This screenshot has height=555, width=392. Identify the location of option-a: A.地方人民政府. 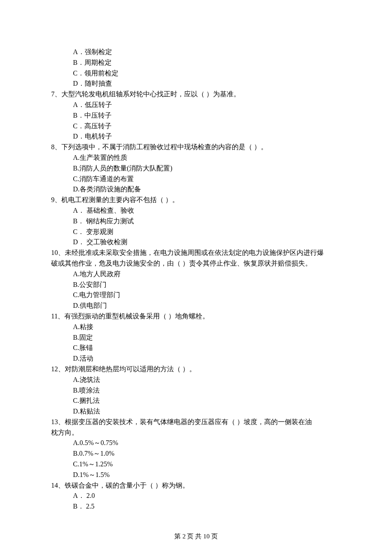
(207, 275).